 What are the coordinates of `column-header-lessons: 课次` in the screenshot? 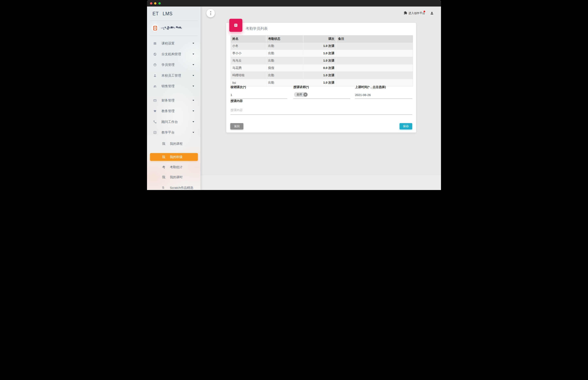 It's located at (320, 39).